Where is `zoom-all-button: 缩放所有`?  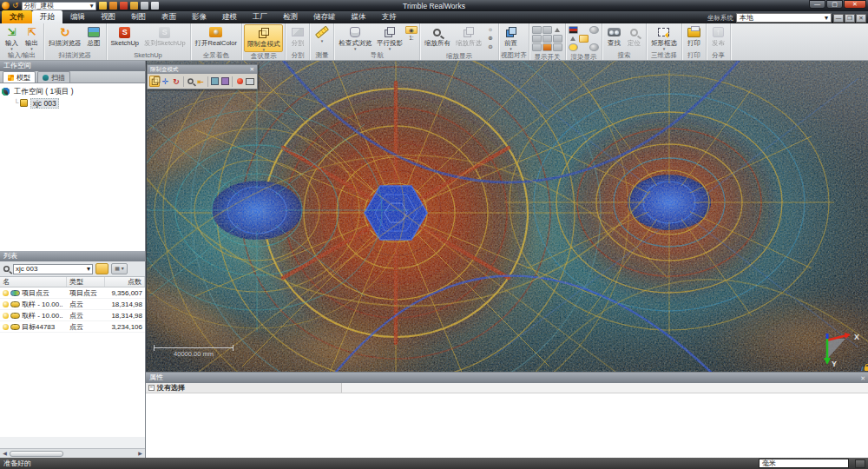 zoom-all-button: 缩放所有 is located at coordinates (437, 38).